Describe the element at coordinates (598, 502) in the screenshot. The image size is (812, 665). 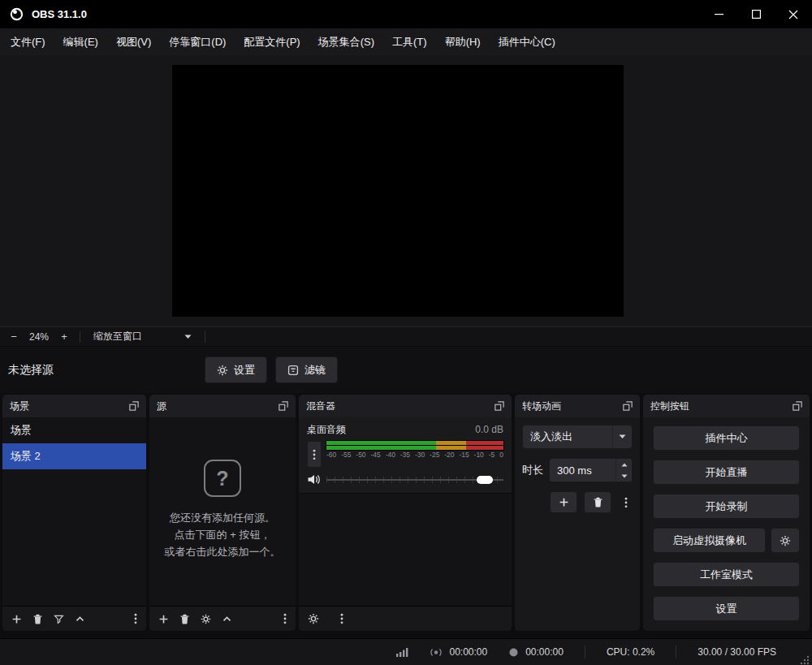
I see `remove-transition-button` at that location.